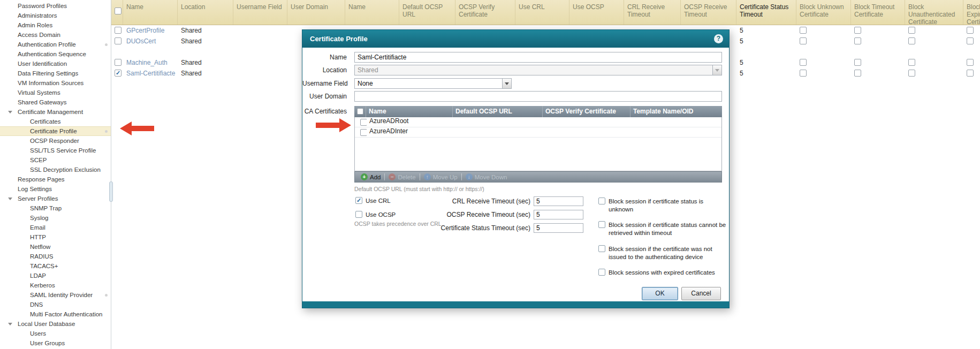 This screenshot has height=349, width=980. I want to click on use-crl-checkbox, so click(359, 200).